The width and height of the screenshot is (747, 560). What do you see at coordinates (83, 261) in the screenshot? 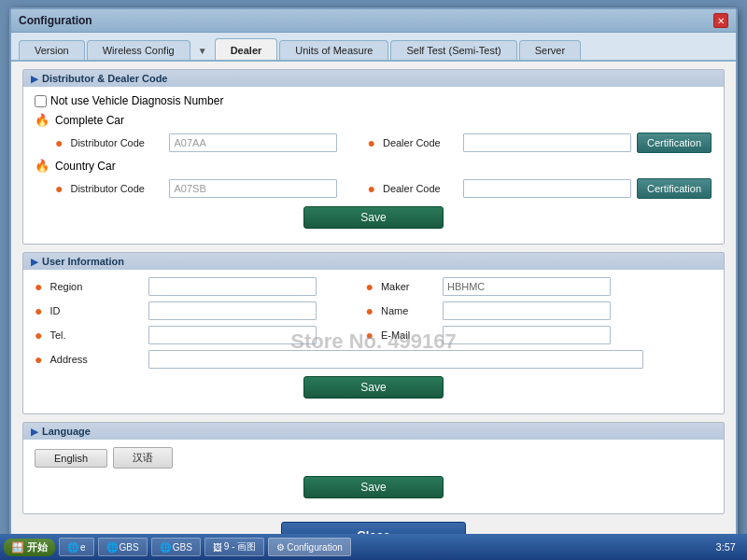
I see `user-info-title: User Information` at bounding box center [83, 261].